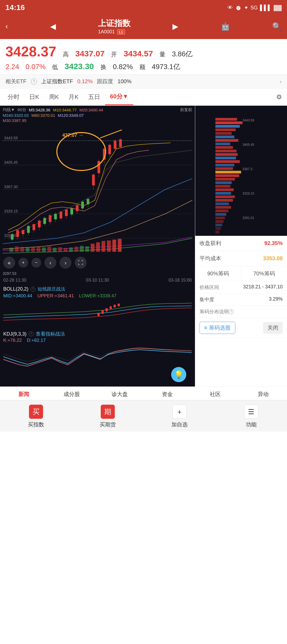  I want to click on lightbulb-container: 💡, so click(97, 381).